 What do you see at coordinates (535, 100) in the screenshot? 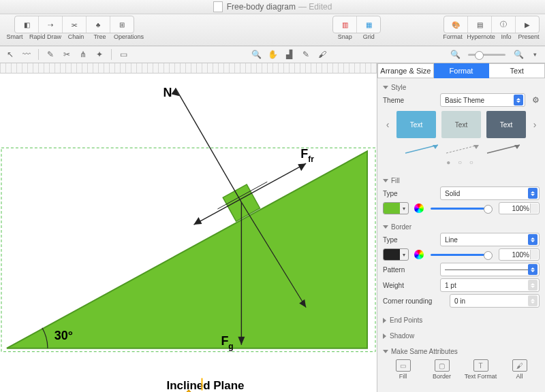
I see `gear-icon: ⚙` at bounding box center [535, 100].